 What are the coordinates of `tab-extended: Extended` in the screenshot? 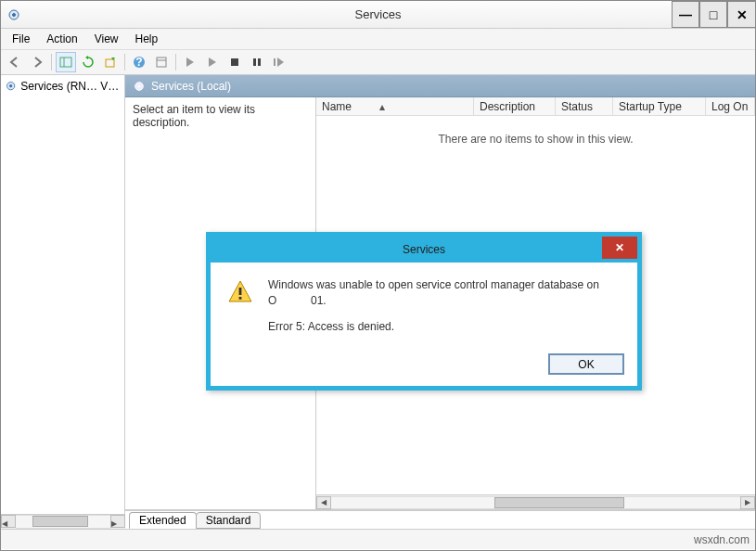 It's located at (163, 520).